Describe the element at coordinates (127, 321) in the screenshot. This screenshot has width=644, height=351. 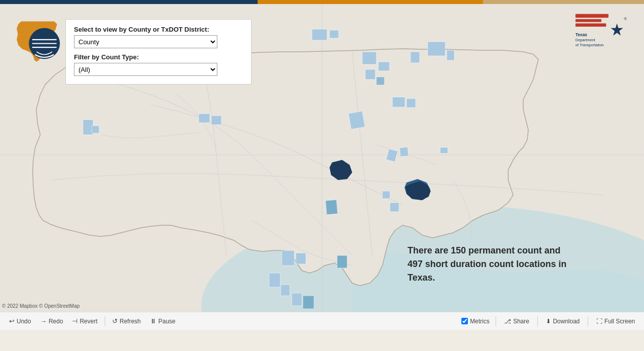
I see `refresh-button: ↺ Refresh` at that location.